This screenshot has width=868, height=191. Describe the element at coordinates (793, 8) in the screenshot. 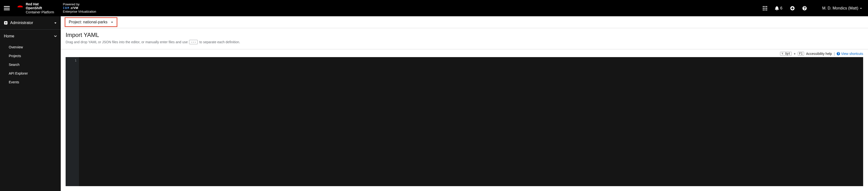

I see `import-button` at that location.